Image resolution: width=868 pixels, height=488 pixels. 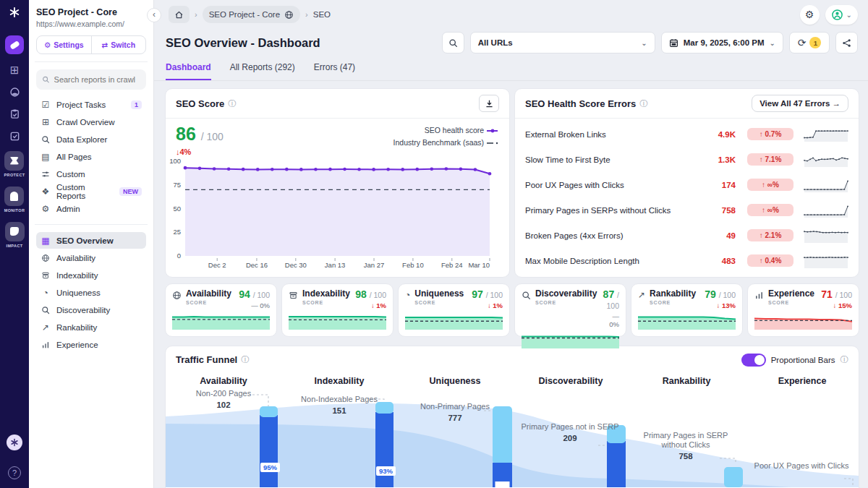 What do you see at coordinates (375, 265) in the screenshot?
I see `svg-text: Jan 27` at bounding box center [375, 265].